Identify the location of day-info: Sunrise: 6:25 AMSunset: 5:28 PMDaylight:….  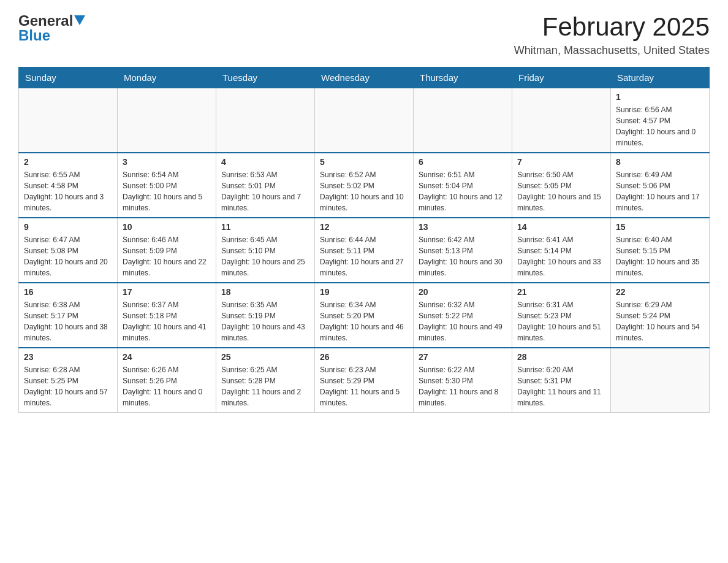
(265, 386).